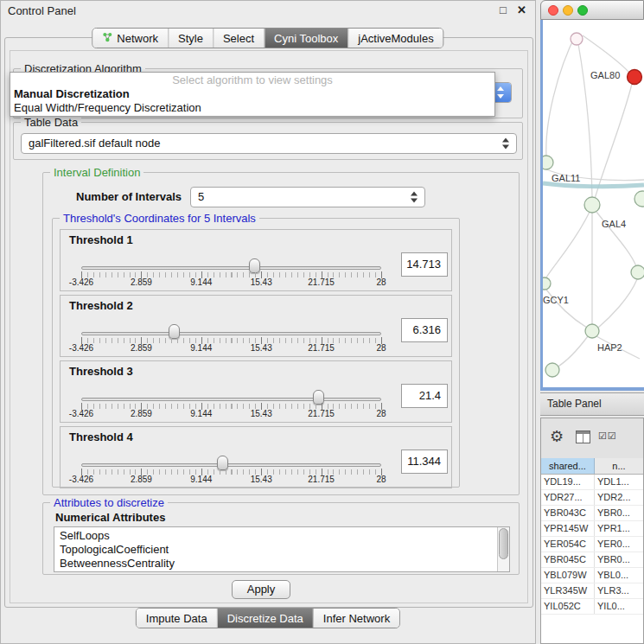  Describe the element at coordinates (261, 590) in the screenshot. I see `apply-button: Apply` at that location.